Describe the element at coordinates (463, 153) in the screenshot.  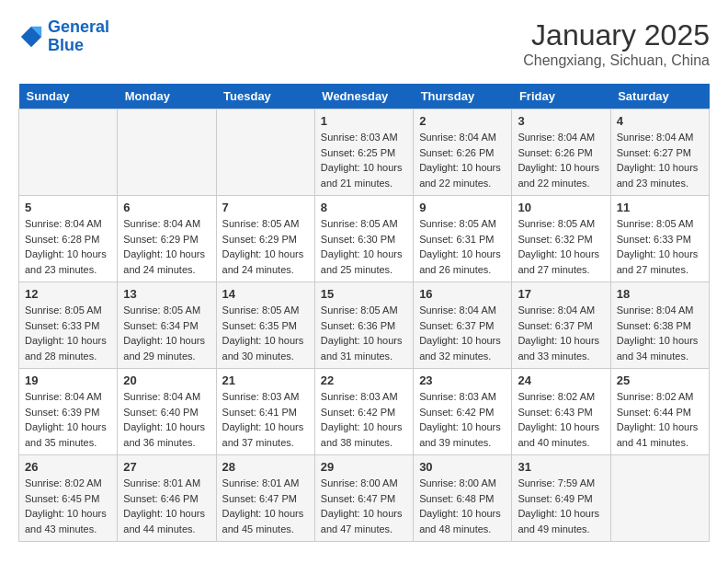
I see `calendar-cell: 2Sunrise: 8:04 AMSunset: 6:26 PMDaylight…` at that location.